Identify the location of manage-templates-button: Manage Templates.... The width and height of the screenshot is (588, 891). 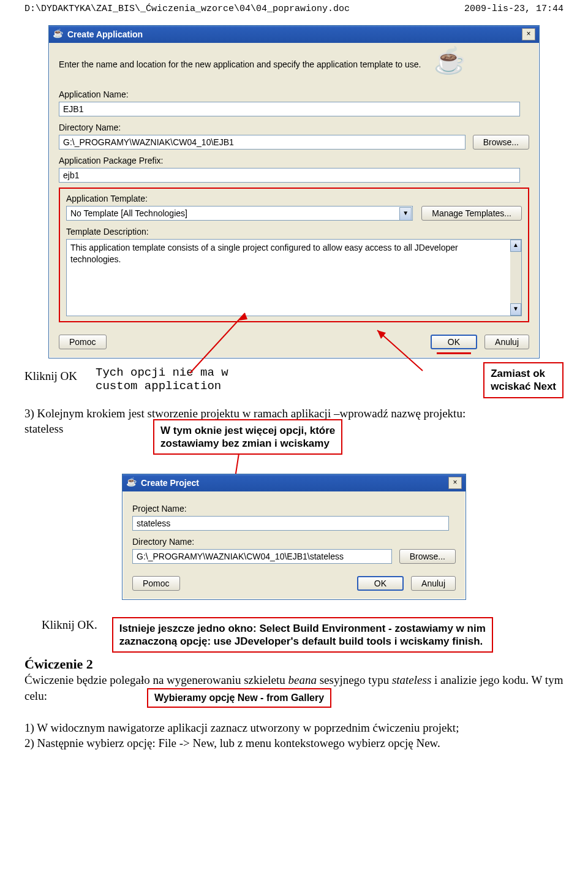
(472, 213).